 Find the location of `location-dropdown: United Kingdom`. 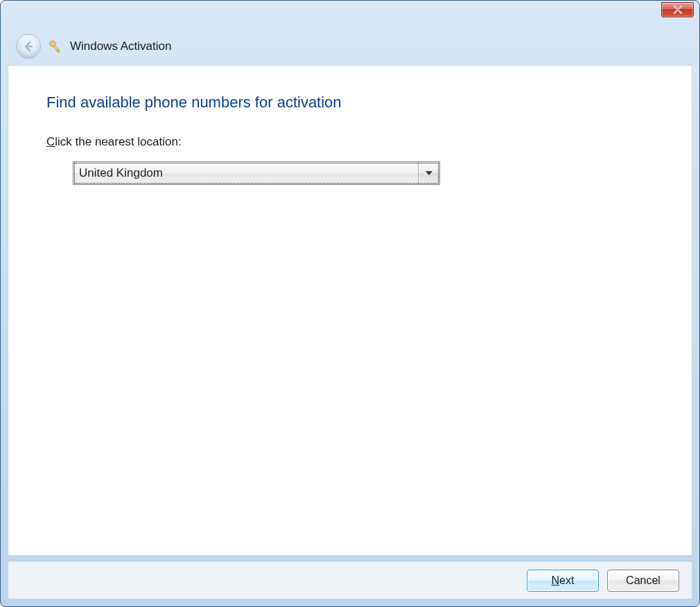

location-dropdown: United Kingdom is located at coordinates (256, 173).